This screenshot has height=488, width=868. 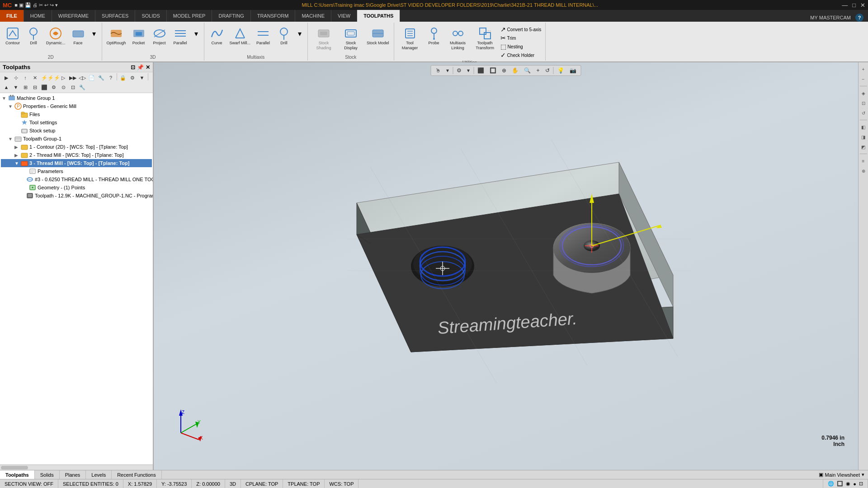 I want to click on status-icon-5: ⊡, so click(x=861, y=483).